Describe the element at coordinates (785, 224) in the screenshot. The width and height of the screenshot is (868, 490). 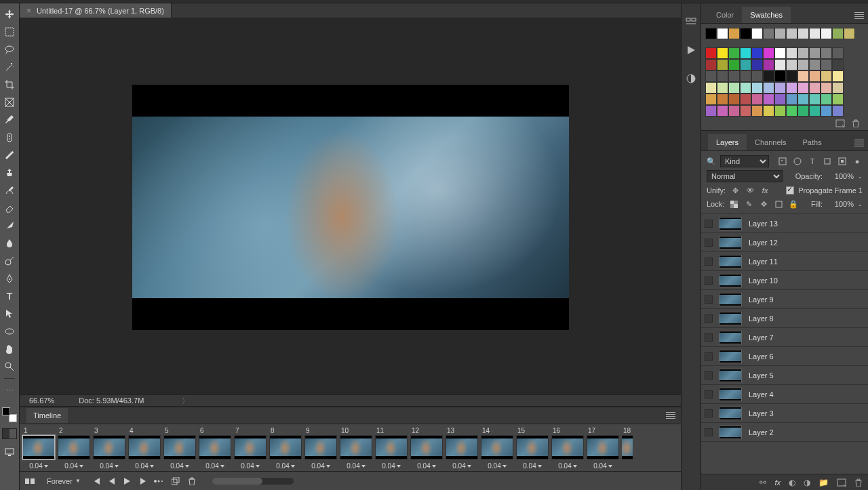
I see `layer-row: Layer 13` at that location.